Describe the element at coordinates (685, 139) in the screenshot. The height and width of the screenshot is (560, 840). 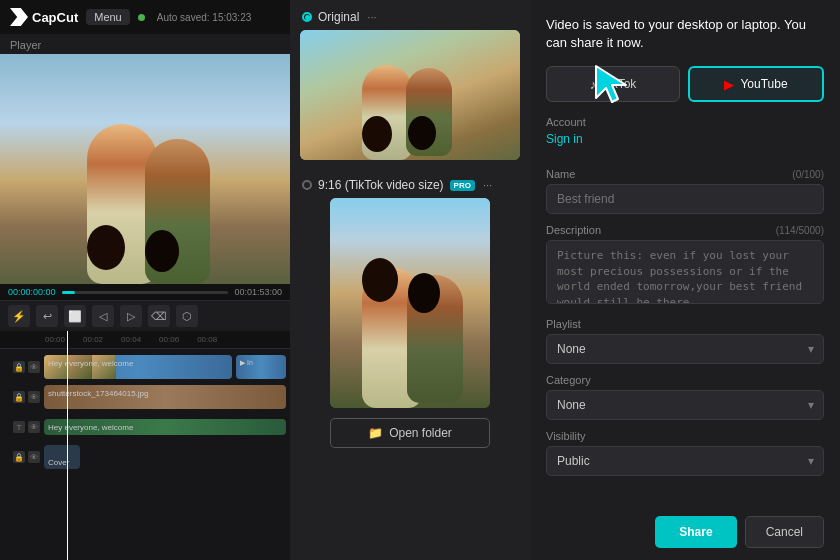
I see `sign-in-link: Sign in` at that location.